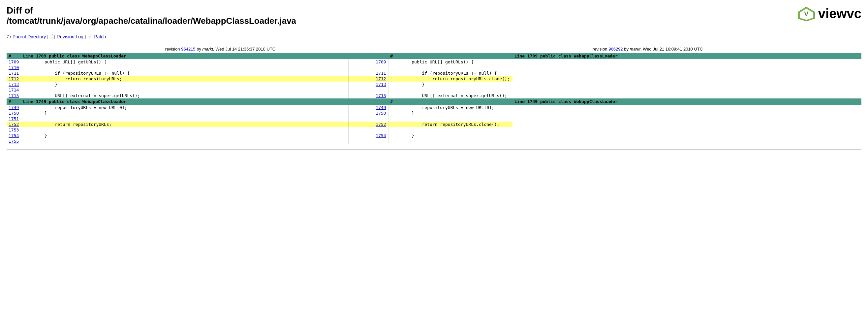  What do you see at coordinates (185, 73) in the screenshot?
I see `left-code-cell: if (repositoryURLs != null) {` at bounding box center [185, 73].